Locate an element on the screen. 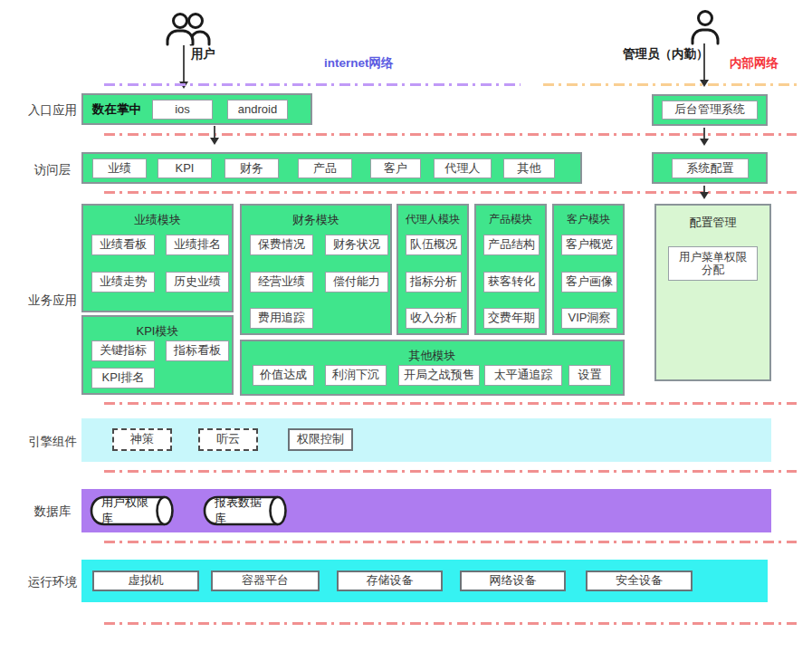 The height and width of the screenshot is (652, 812). item-other-settings: 设置 is located at coordinates (590, 375).